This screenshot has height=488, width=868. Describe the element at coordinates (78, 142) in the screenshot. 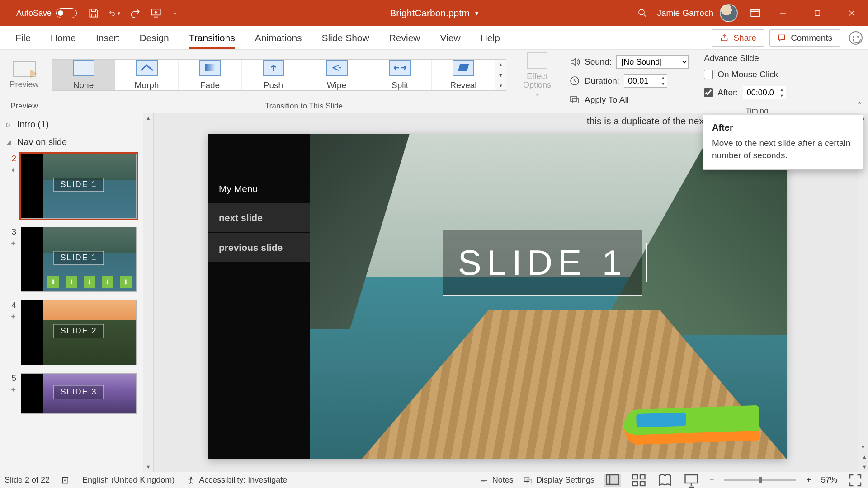

I see `section-nav-on-slide: ◢ Nav on slide` at that location.